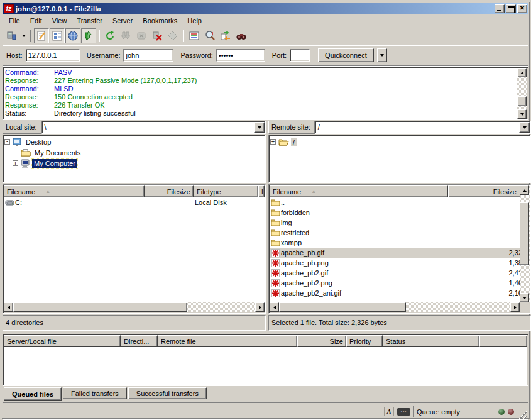 Image resolution: width=531 pixels, height=420 pixels. I want to click on remote-file-row: apache_pb2.gif2,414, so click(400, 273).